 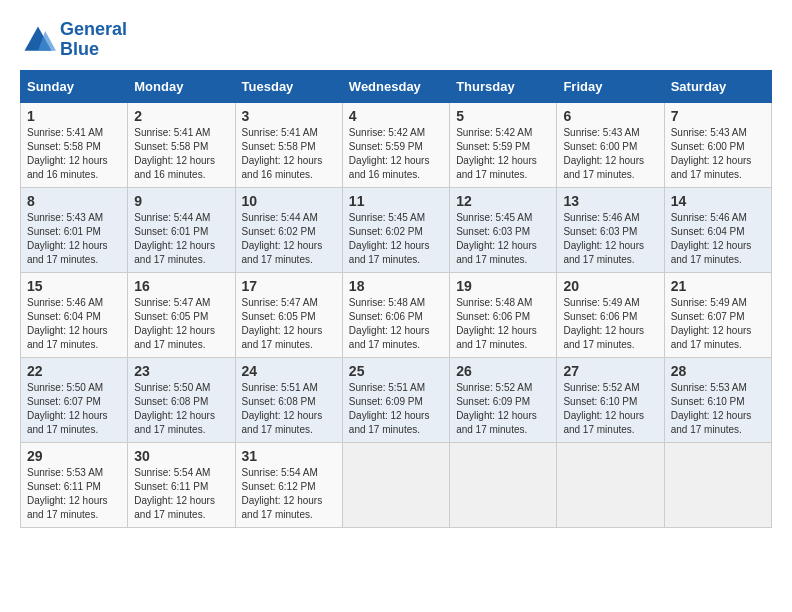 What do you see at coordinates (396, 230) in the screenshot?
I see `calendar-week-row: 8 Sunrise: 5:43 AM Sunset: 6:01 PM Dayli…` at bounding box center [396, 230].